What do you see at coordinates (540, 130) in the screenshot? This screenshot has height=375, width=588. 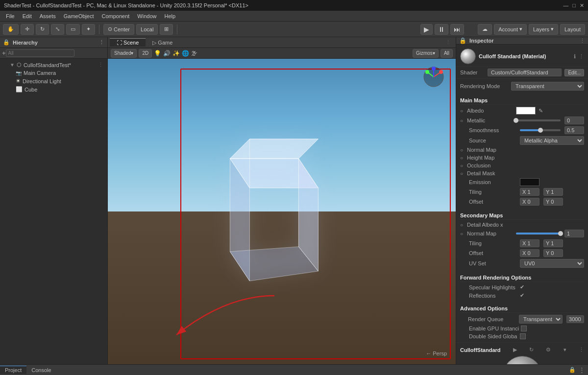 I see `smoothness-slider-thumb` at bounding box center [540, 130].